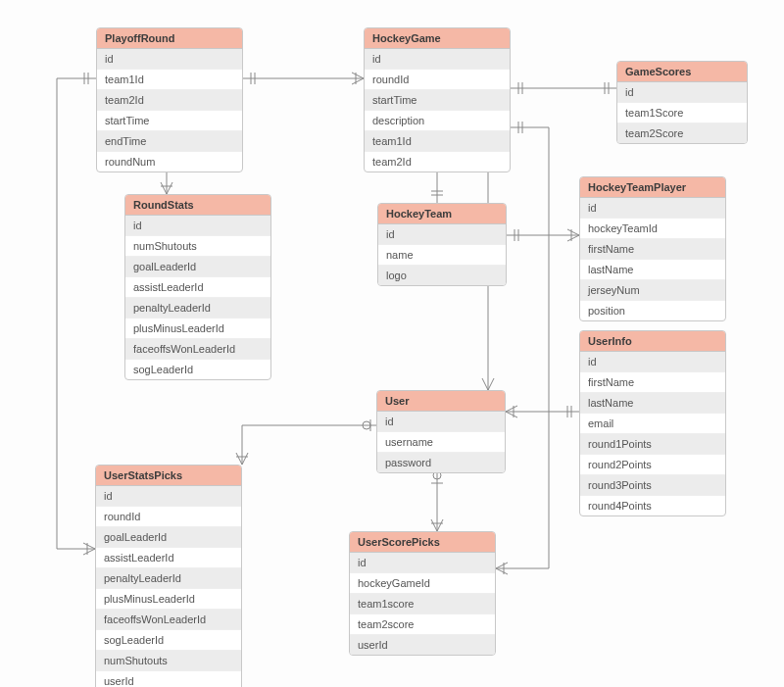 This screenshot has width=784, height=687. Describe the element at coordinates (653, 311) in the screenshot. I see `entity-field: position` at that location.